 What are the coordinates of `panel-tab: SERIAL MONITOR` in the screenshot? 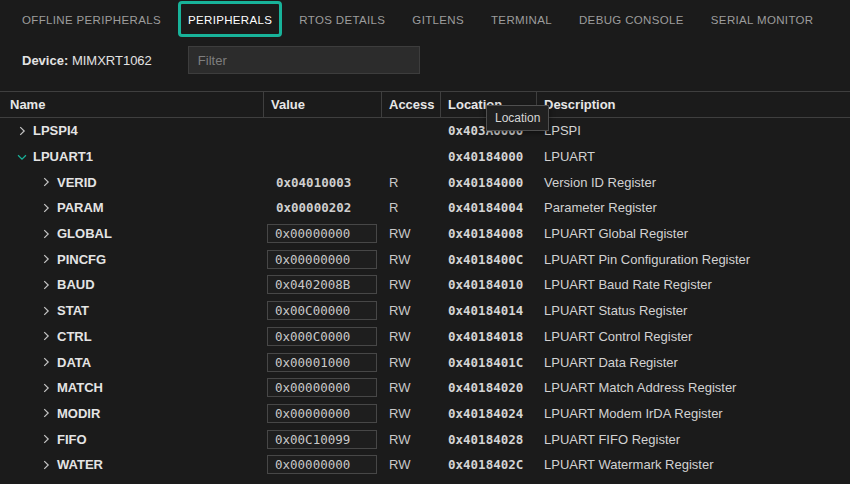 It's located at (762, 19).